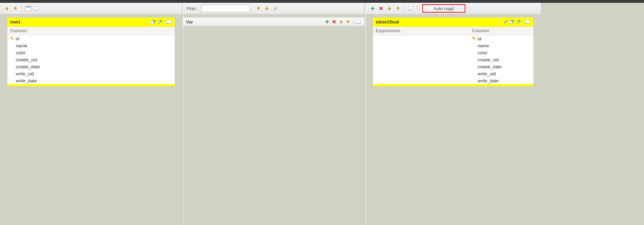 Image resolution: width=644 pixels, height=225 pixels. I want to click on left-panel-title: row1, so click(80, 22).